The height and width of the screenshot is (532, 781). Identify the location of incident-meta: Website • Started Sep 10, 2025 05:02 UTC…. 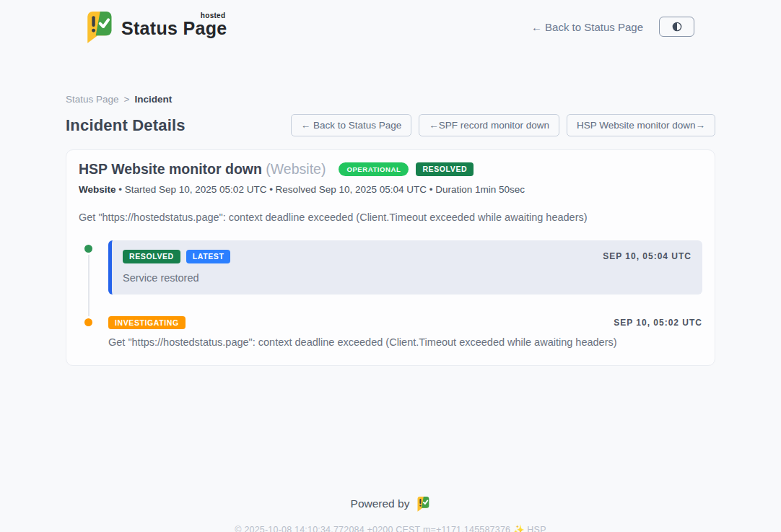
(390, 189).